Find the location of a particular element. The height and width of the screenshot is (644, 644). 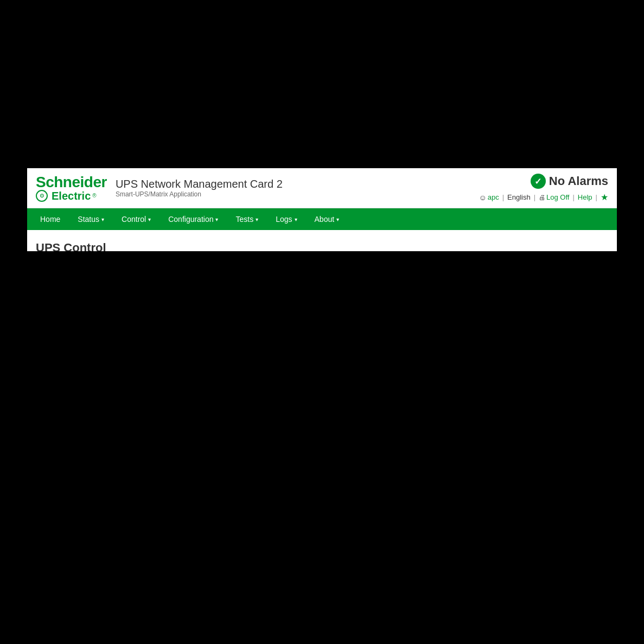

header-title-block: UPS Network Management Card 2 Smart-UPS/… is located at coordinates (199, 188).